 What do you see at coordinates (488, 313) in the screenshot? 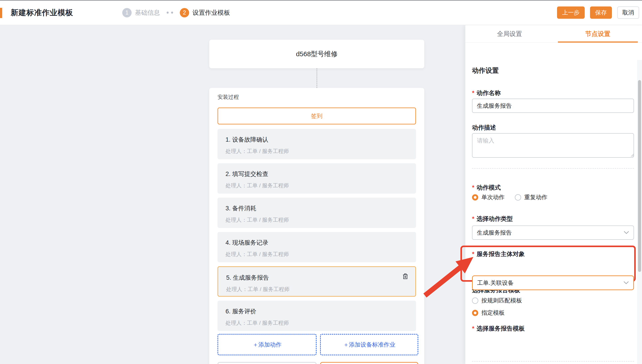
I see `radio-specified-template: 指定模板` at bounding box center [488, 313].